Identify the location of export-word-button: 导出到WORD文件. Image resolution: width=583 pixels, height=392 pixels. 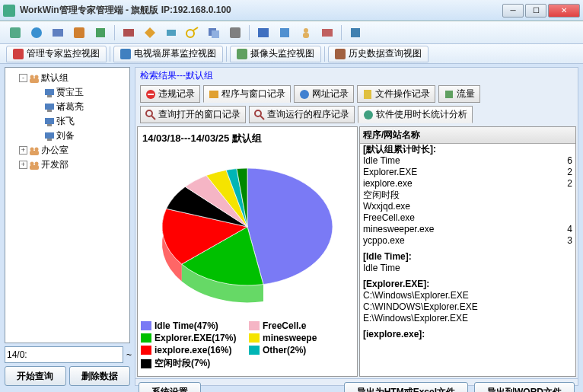
(524, 387).